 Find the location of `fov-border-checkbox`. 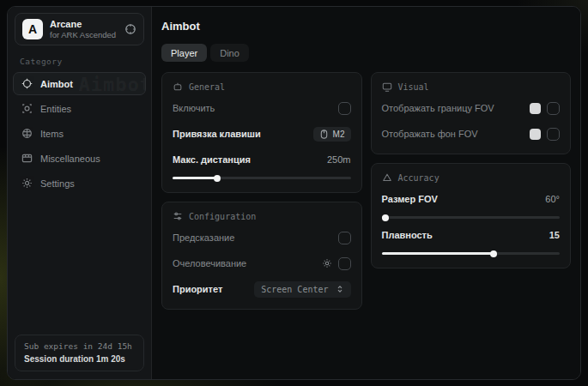

fov-border-checkbox is located at coordinates (553, 108).